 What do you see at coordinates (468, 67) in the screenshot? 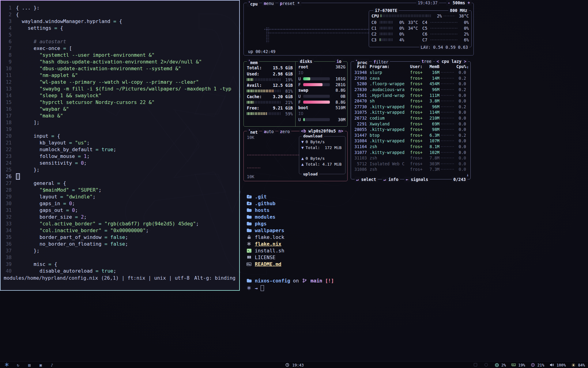
I see `scroll-up-icon: ↑` at bounding box center [468, 67].